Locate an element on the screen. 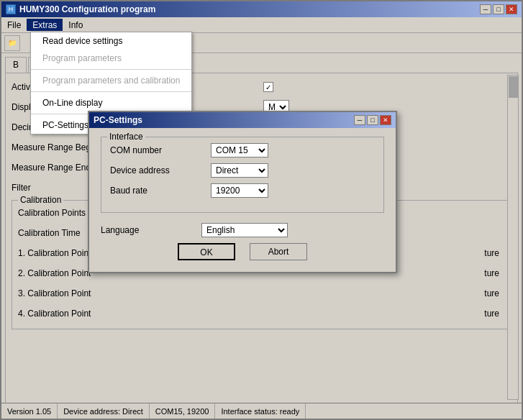  dialog-controls: ─ □ ✕ is located at coordinates (373, 120).